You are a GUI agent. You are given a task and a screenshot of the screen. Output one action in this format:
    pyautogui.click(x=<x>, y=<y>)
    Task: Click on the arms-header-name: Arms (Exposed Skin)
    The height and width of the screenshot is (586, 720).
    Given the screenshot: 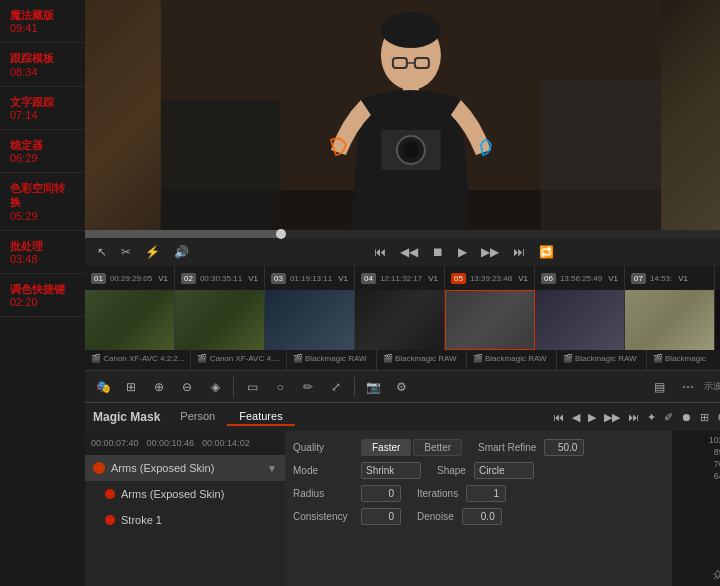 What is the action you would take?
    pyautogui.click(x=162, y=468)
    